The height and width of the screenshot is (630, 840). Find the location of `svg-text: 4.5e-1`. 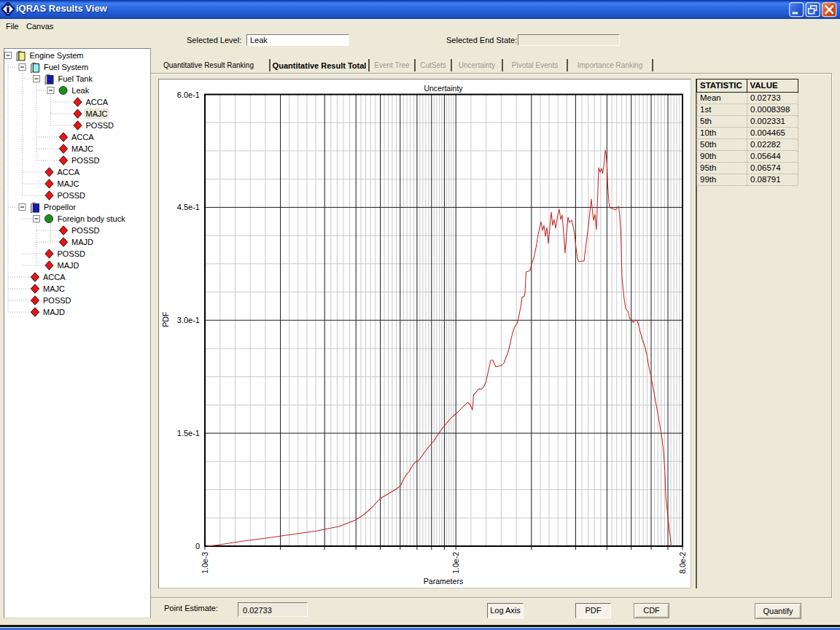

svg-text: 4.5e-1 is located at coordinates (188, 207).